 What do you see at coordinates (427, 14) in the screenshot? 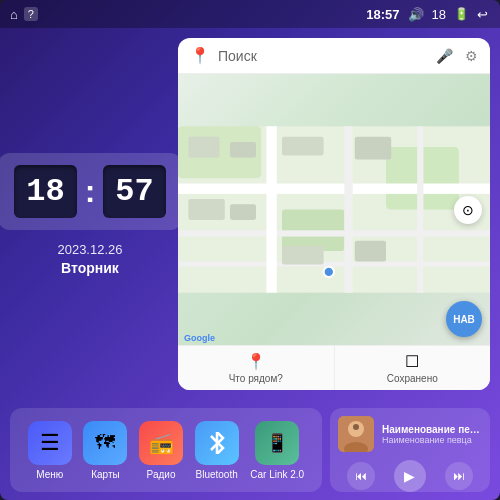
I see `status-bar-right: 18:57 🔊 18 🔋 ↩` at bounding box center [427, 14].